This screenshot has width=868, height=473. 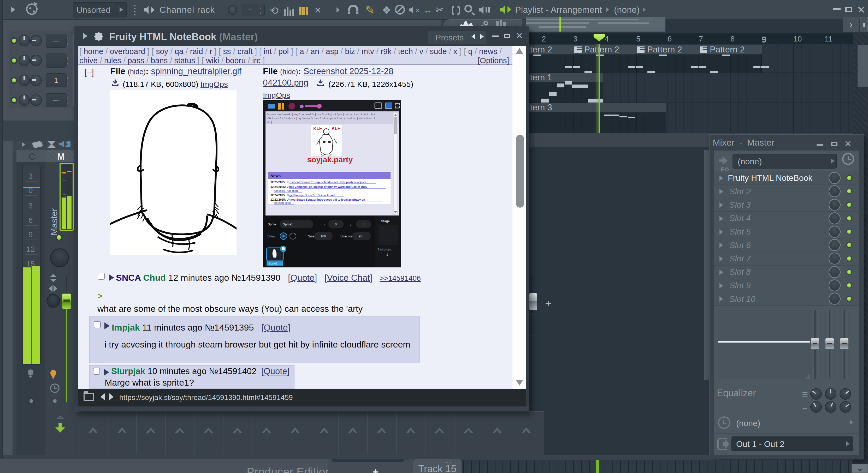 What do you see at coordinates (318, 199) in the screenshot?
I see `svg-text:12/22/2025: United States Sena: 12/22/2025: United States Senator introd…` at bounding box center [318, 199].